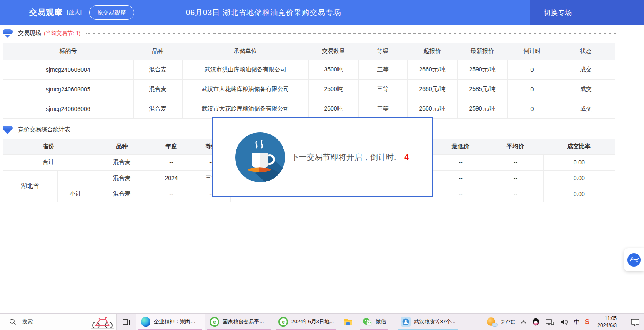 The width and height of the screenshot is (644, 330). Describe the element at coordinates (75, 194) in the screenshot. I see `province-sub: 小计` at that location.